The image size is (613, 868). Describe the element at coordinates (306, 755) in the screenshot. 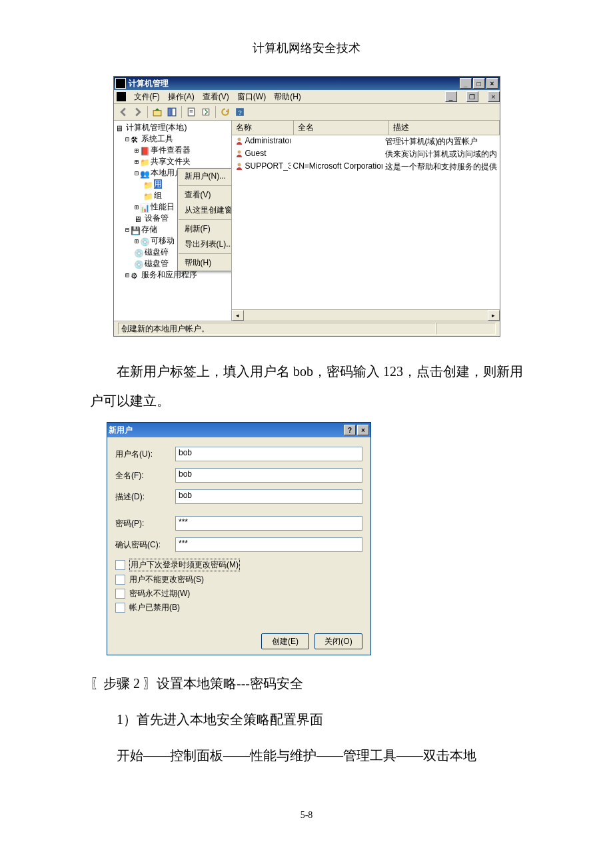

I see `paragraph: 开始——控制面板——性能与维护——管理工具——双击本地` at that location.